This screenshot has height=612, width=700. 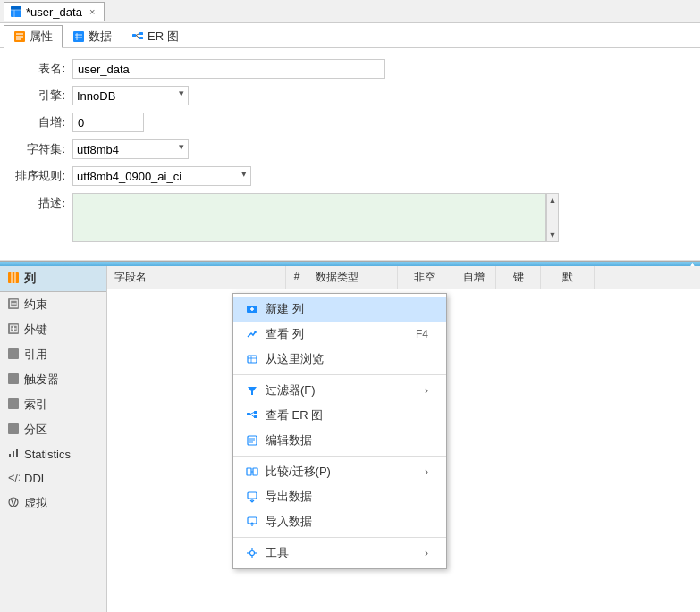 What do you see at coordinates (340, 415) in the screenshot?
I see `menu-item-view-er: 查看 ER 图` at bounding box center [340, 415].